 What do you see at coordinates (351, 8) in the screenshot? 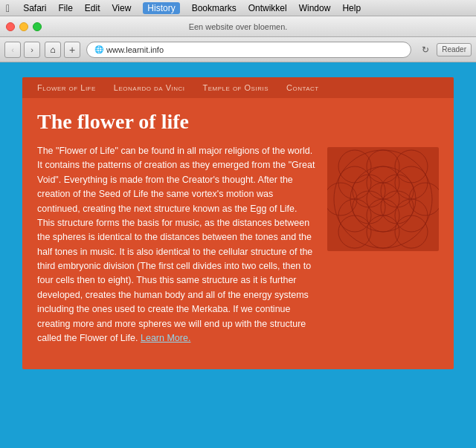
I see `menu-help: Help` at bounding box center [351, 8].